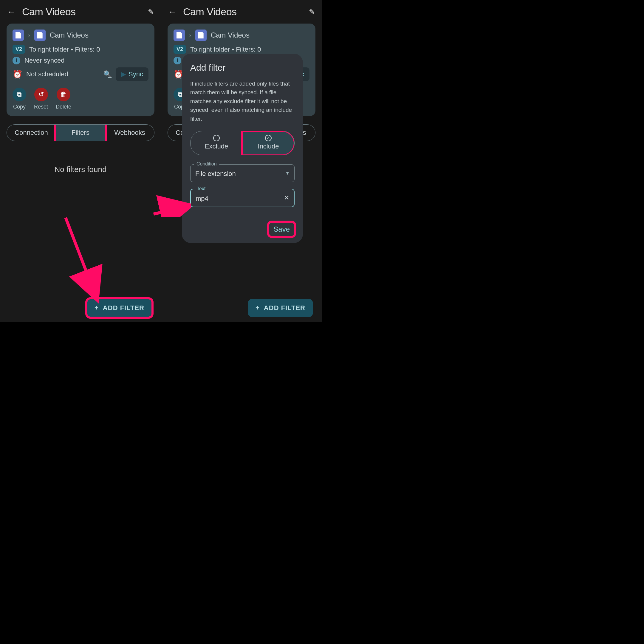 The width and height of the screenshot is (644, 644). Describe the element at coordinates (207, 164) in the screenshot. I see `condition-field-label: Condition` at that location.